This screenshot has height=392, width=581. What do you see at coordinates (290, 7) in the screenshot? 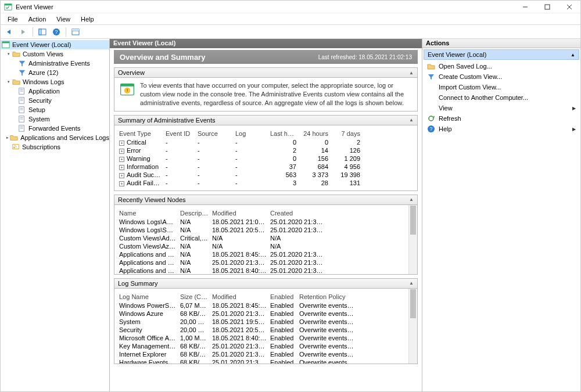
I see `titlebar: Event Viewer` at bounding box center [290, 7].